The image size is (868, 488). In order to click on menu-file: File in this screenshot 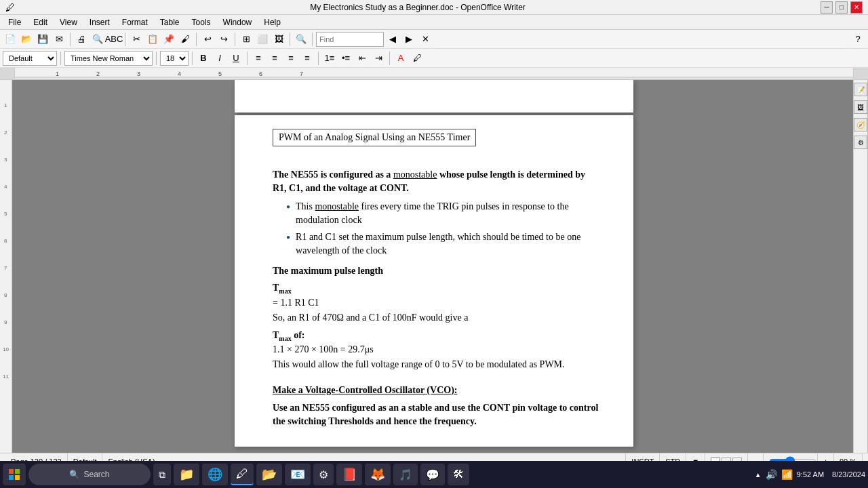, I will do `click(15, 22)`.